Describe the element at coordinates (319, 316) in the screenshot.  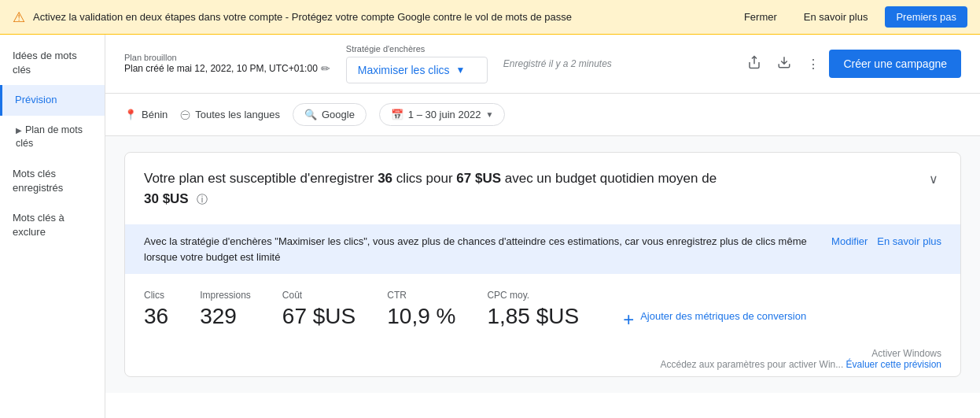
I see `metric-cout-value: 67 $US` at that location.